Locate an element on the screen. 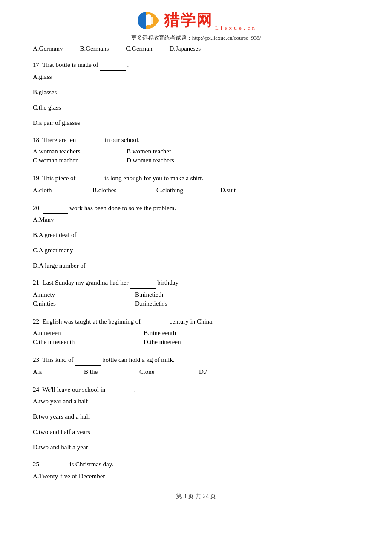 The image size is (392, 555). list-item: A.nineteen is located at coordinates (80, 333).